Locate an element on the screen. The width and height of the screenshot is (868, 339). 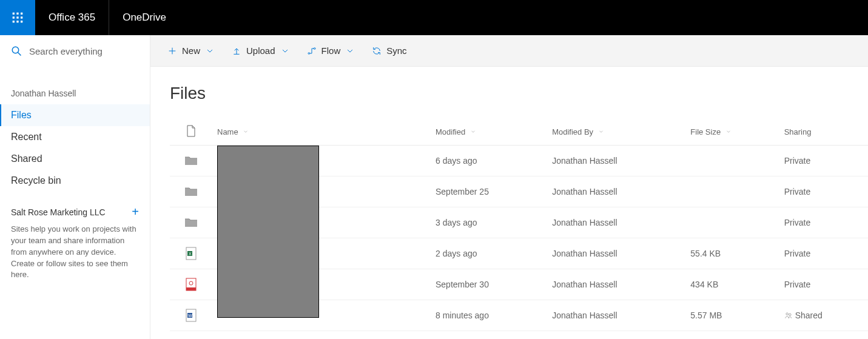
size-cell: 55.4 KB is located at coordinates (732, 253).